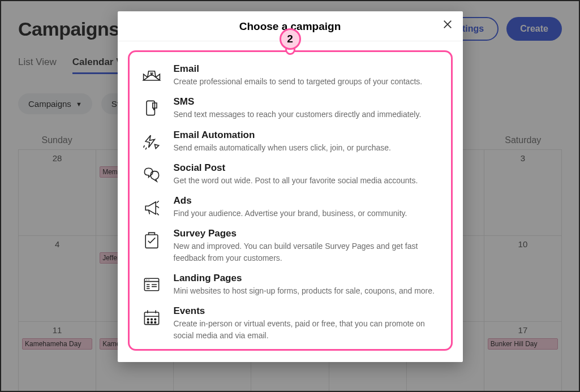 This screenshot has width=580, height=392. Describe the element at coordinates (290, 108) in the screenshot. I see `campaign-option-sms: SMSSend text messages to reach your cust…` at that location.